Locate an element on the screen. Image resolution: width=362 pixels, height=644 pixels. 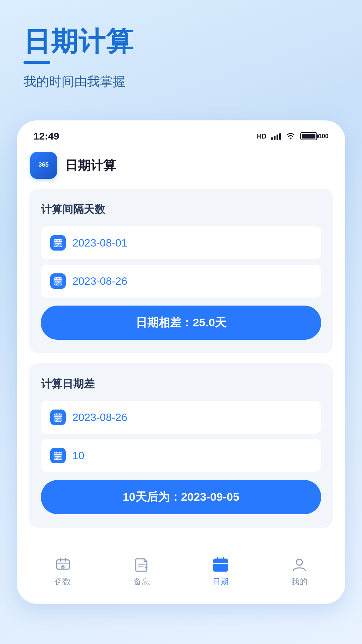
memo-icon is located at coordinates (142, 565).